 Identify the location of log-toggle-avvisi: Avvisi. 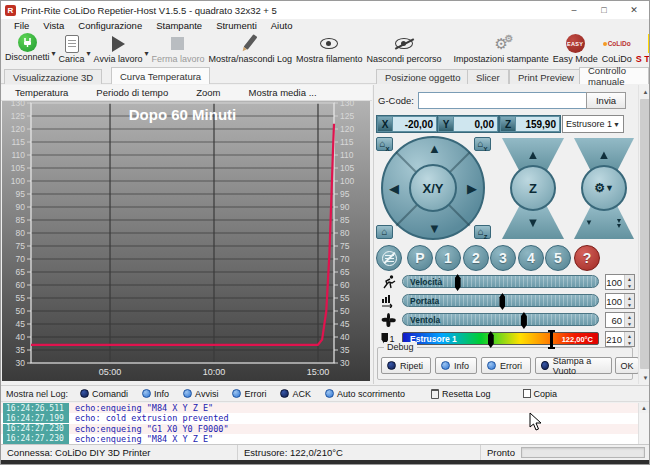
(200, 394).